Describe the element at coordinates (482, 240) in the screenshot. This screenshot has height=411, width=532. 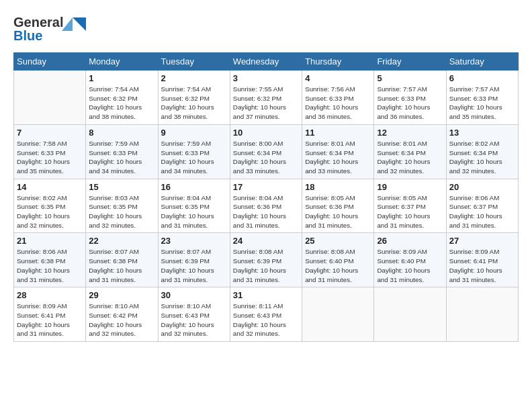
I see `day-number: 27` at that location.